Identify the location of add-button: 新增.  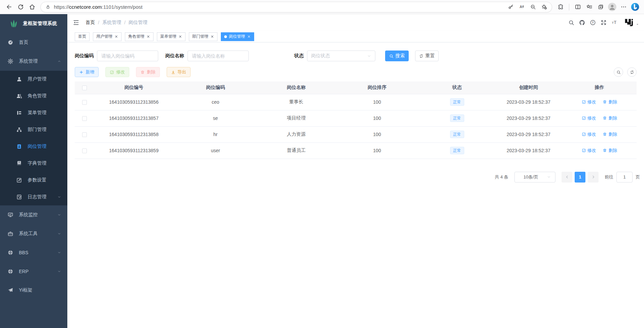
(87, 72).